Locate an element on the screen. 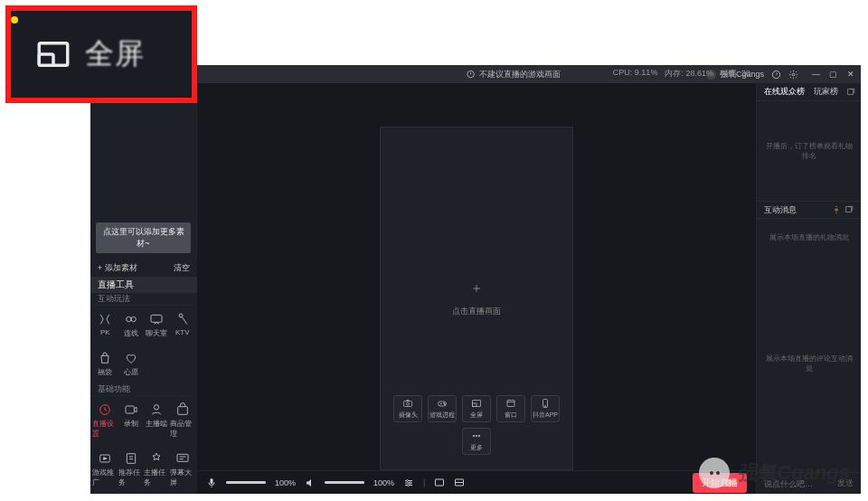 The width and height of the screenshot is (868, 501). speaker-volume-slider is located at coordinates (344, 483).